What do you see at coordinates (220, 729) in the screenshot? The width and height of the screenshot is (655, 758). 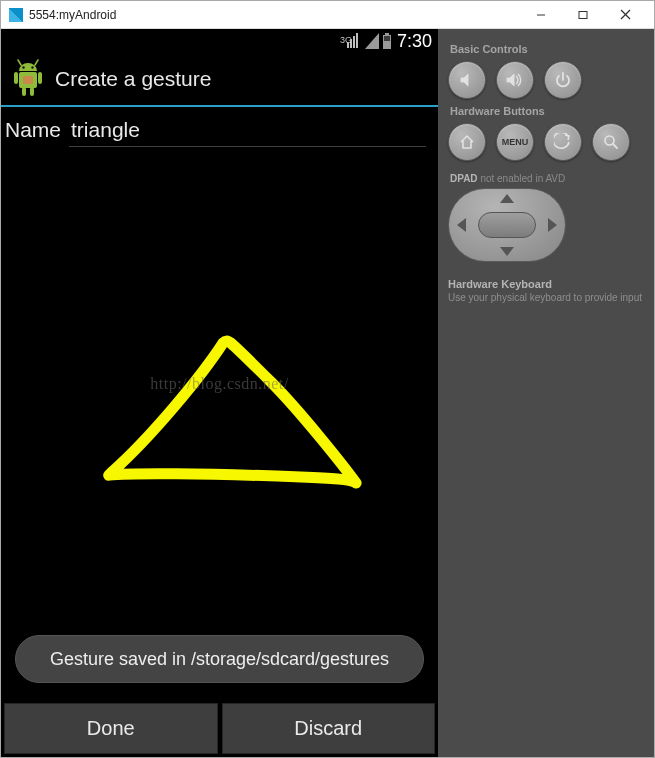 I see `bottom-button-row: Done Discard` at bounding box center [220, 729].